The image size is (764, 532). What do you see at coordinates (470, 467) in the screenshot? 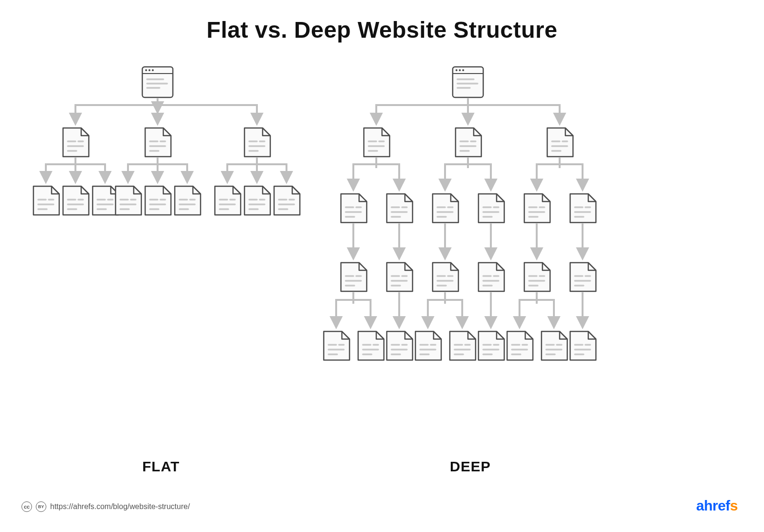
I see `deep-label: DEEP` at bounding box center [470, 467].